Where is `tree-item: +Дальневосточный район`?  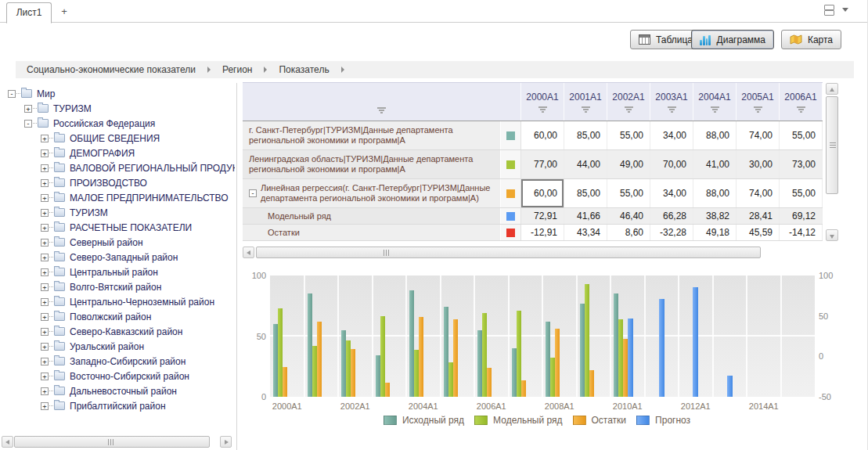 tree-item: +Дальневосточный район is located at coordinates (117, 391).